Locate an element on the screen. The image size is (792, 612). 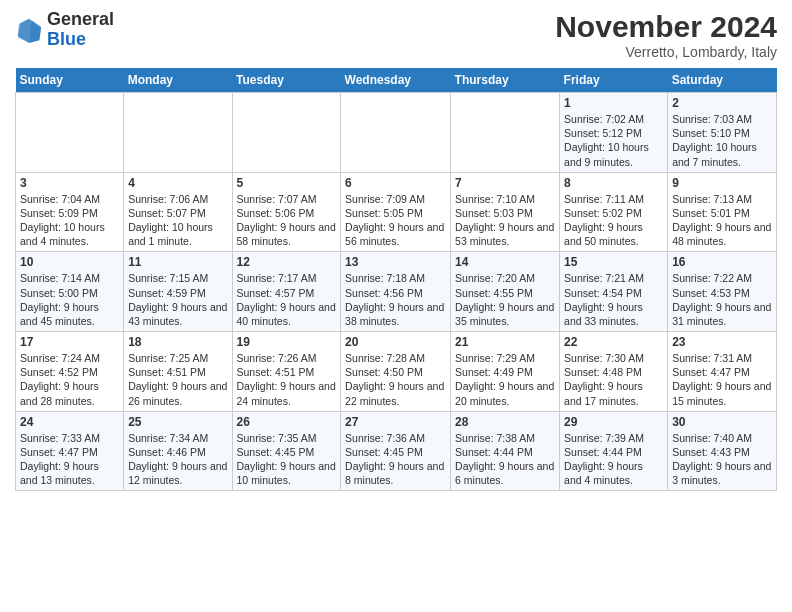
day-number: 18 is located at coordinates (178, 342).